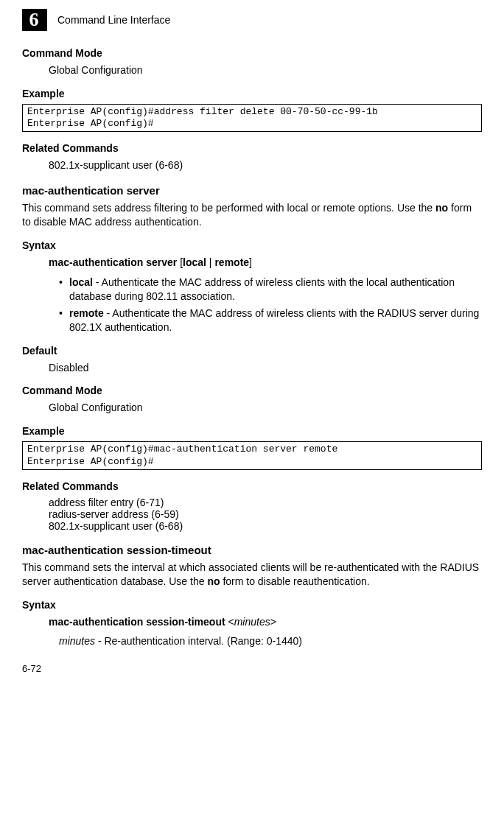 This screenshot has height=831, width=504. Describe the element at coordinates (214, 581) in the screenshot. I see `cmd2-desc-no: no` at that location.